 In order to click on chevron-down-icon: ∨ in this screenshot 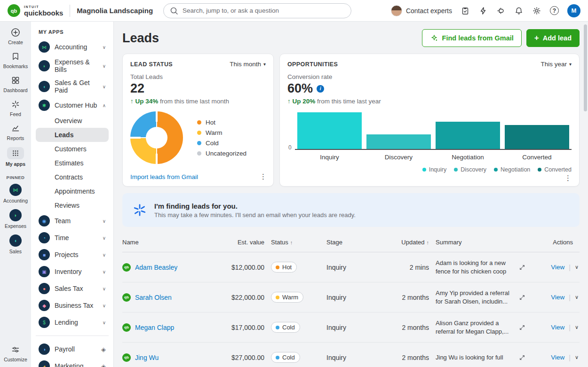, I will do `click(104, 255)`.